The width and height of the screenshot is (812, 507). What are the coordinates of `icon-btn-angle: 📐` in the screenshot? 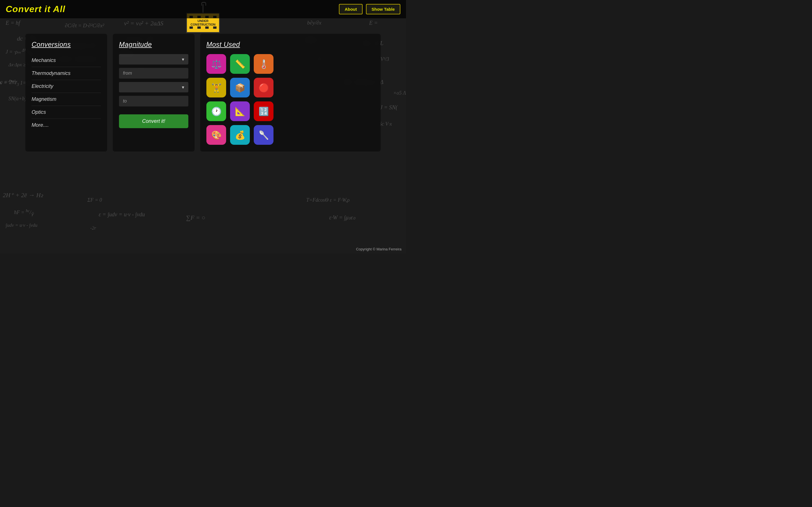 It's located at (240, 111).